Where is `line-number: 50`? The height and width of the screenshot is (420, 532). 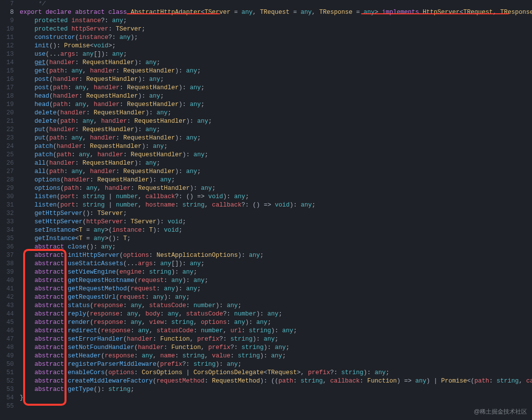 line-number: 50 is located at coordinates (7, 365).